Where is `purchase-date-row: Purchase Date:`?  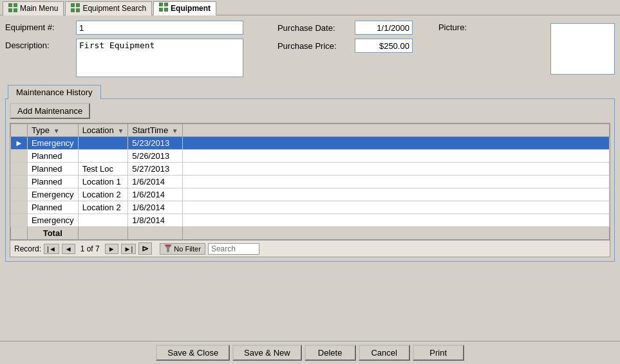 purchase-date-row: Purchase Date: is located at coordinates (345, 28).